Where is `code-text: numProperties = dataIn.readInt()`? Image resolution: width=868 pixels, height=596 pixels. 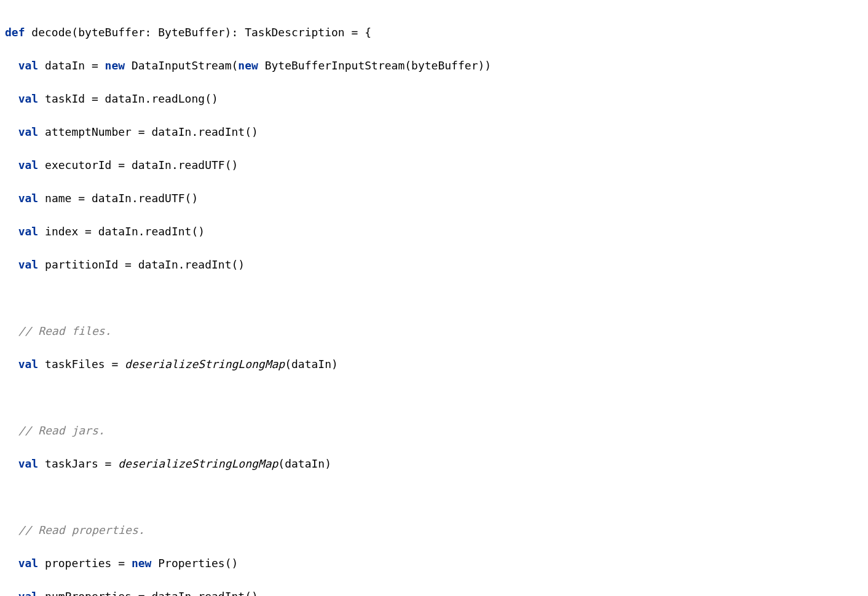 code-text: numProperties = dataIn.readInt() is located at coordinates (148, 593).